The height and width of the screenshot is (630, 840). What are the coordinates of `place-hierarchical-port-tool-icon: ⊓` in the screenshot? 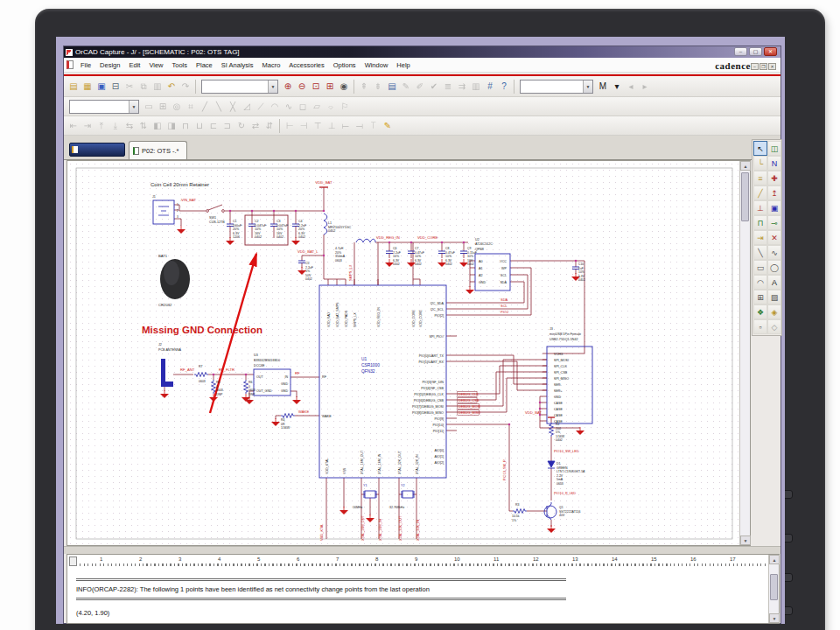 It's located at (760, 222).